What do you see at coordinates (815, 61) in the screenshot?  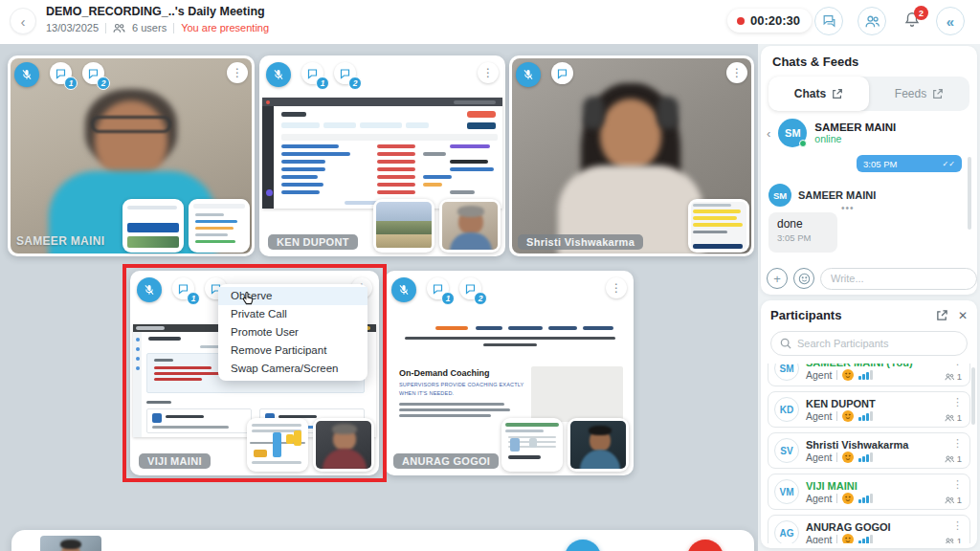 I see `chats-feeds-title: Chats & Feeds` at bounding box center [815, 61].